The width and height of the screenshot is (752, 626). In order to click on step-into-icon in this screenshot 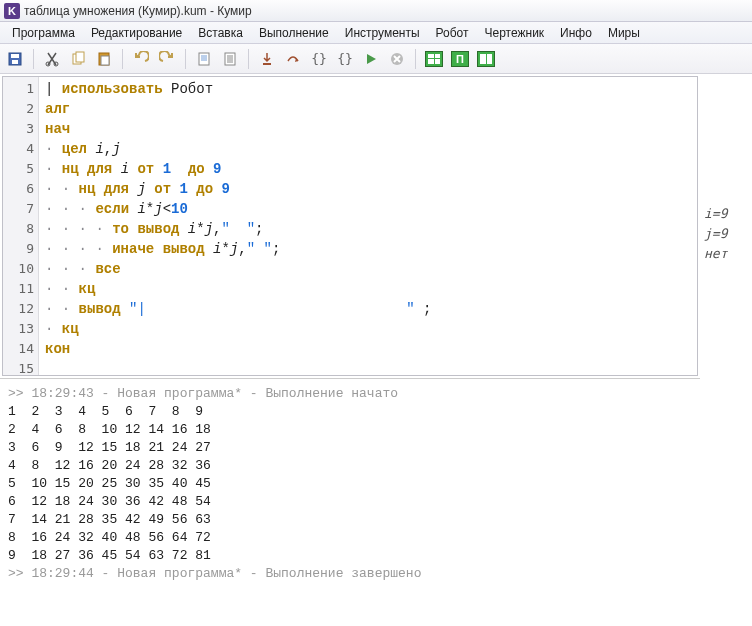, I will do `click(267, 59)`.